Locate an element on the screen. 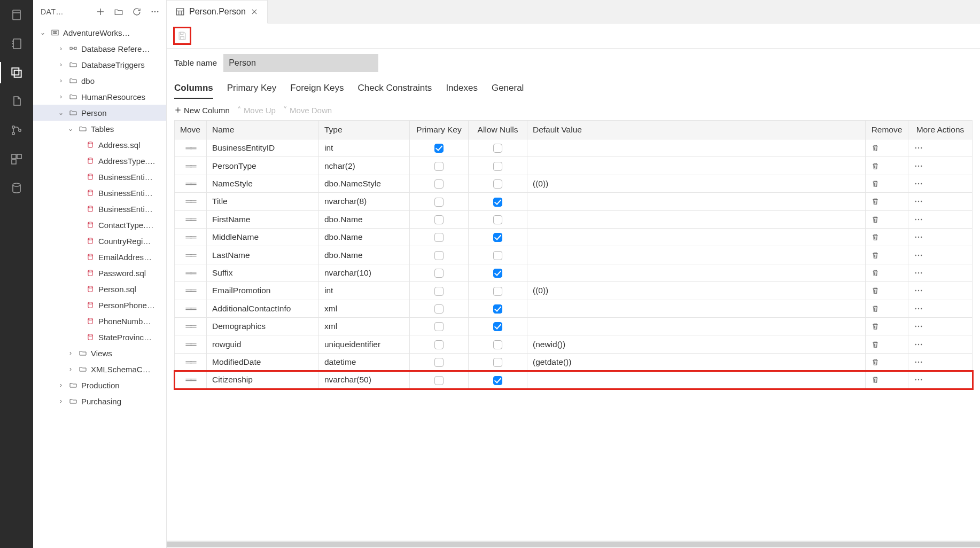 The width and height of the screenshot is (980, 548). column-default: (newid()) is located at coordinates (697, 344).